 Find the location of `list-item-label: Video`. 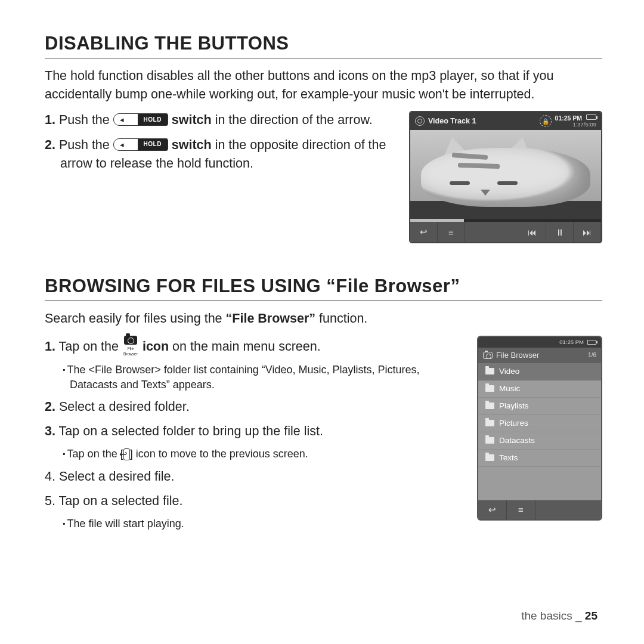

list-item-label: Video is located at coordinates (509, 371).